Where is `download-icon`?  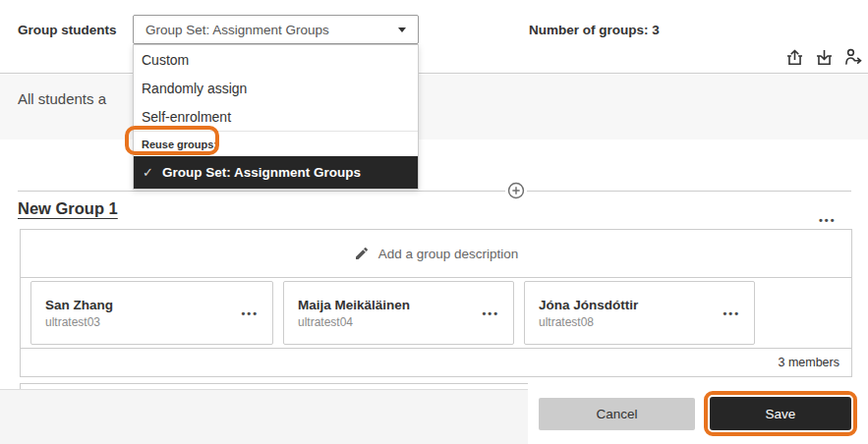
download-icon is located at coordinates (824, 57).